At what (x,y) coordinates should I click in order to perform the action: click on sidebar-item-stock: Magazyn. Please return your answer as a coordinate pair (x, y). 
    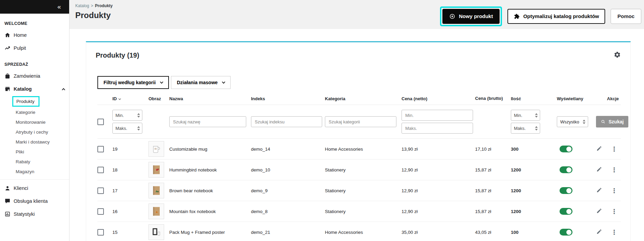
    Looking at the image, I should click on (35, 172).